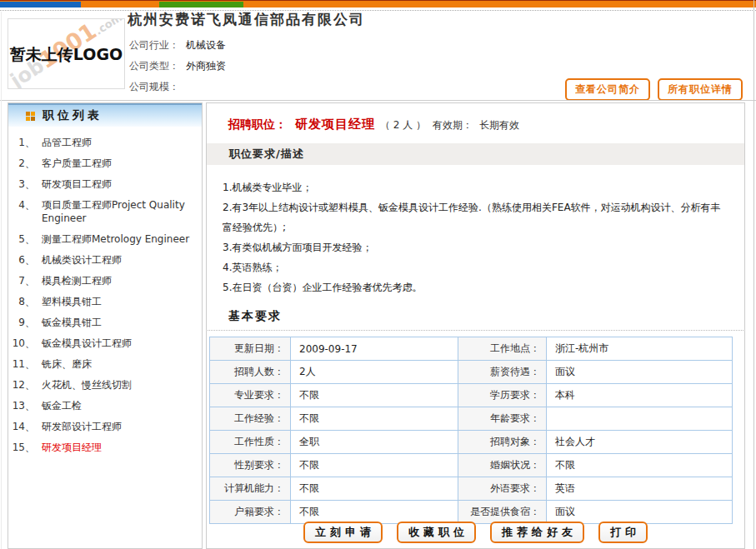 Image resolution: width=756 pixels, height=549 pixels. What do you see at coordinates (250, 396) in the screenshot?
I see `req-label: 专业要求：` at bounding box center [250, 396].